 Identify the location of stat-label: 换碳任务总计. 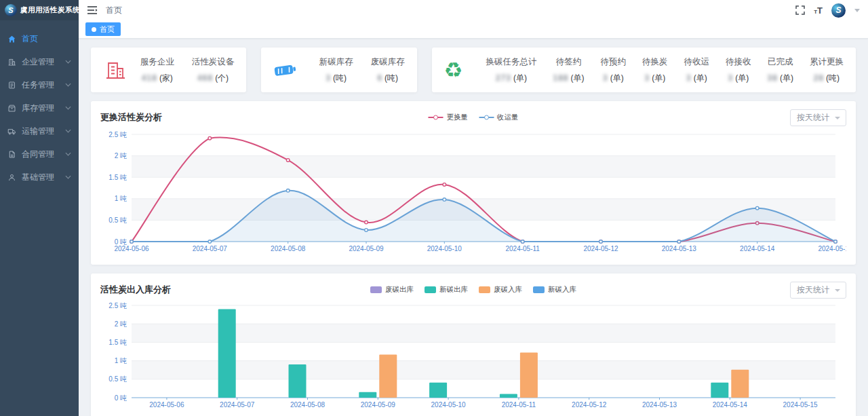
(511, 62).